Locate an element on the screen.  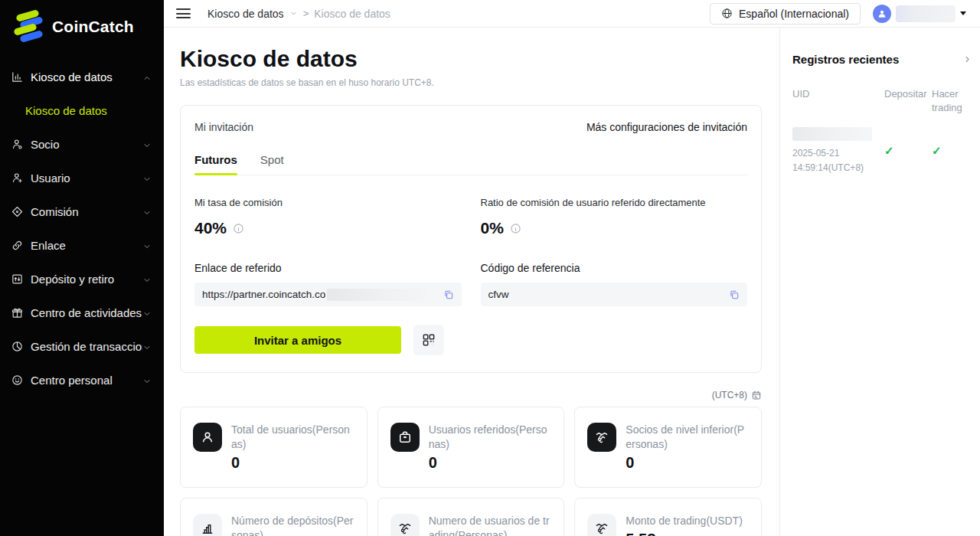
calendar-icon is located at coordinates (756, 395).